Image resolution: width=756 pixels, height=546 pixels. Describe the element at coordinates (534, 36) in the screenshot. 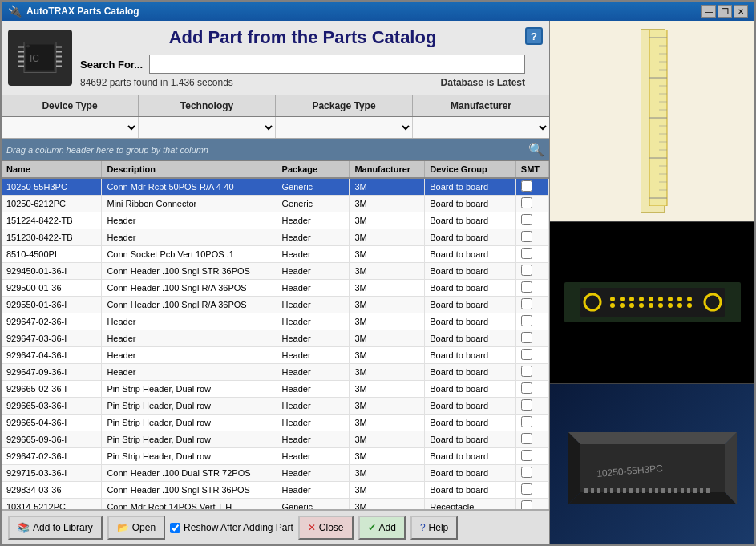

I see `help-icon-button: ?` at that location.